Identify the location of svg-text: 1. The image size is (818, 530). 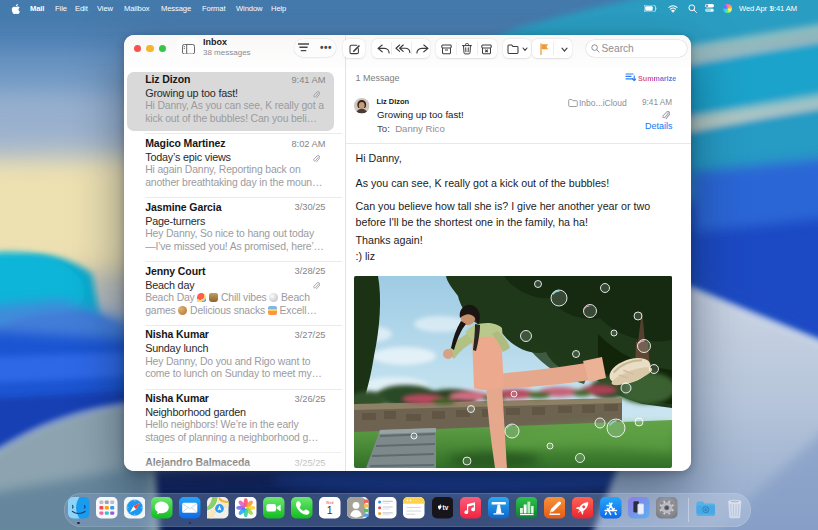
(330, 510).